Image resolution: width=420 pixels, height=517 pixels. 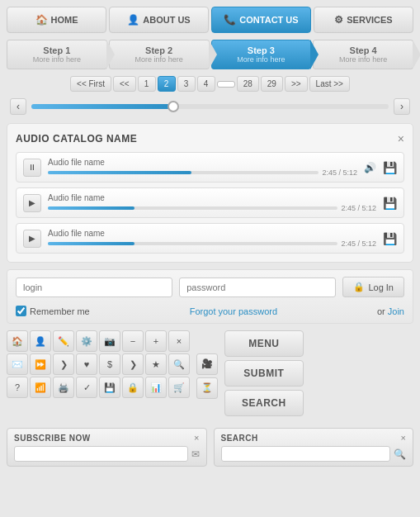 I want to click on search-button: SEARCH, so click(x=264, y=403).